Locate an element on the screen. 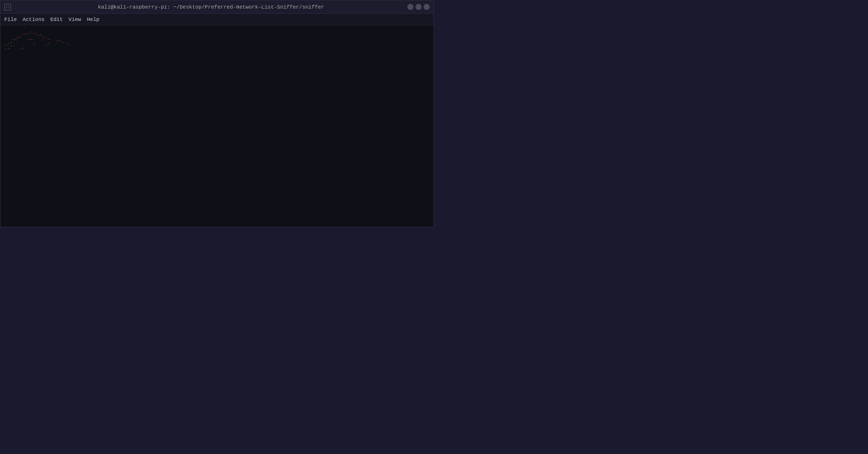 The height and width of the screenshot is (454, 868). titlebar-top-left: □ kali@kali-raspberry-pi: ~/Desktop/Pref… is located at coordinates (217, 7).